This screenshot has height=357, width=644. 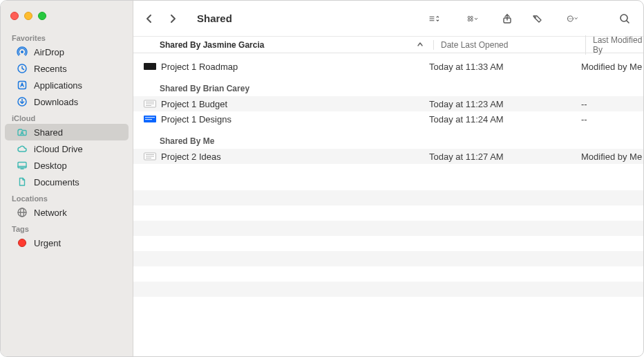 I want to click on columns-header: Shared By Jasmine Garcia Date Last Opene…, so click(x=388, y=45).